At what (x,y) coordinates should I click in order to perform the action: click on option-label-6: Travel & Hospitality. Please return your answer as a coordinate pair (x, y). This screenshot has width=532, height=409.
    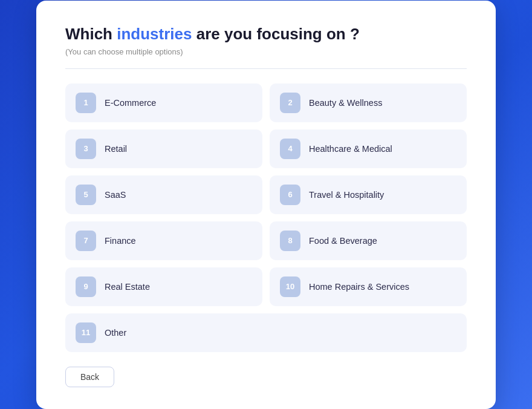
    Looking at the image, I should click on (346, 195).